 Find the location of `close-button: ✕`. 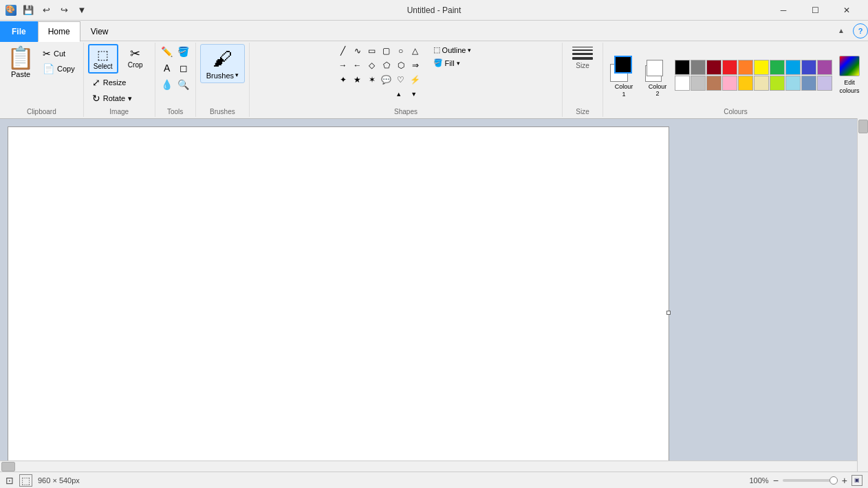

close-button: ✕ is located at coordinates (847, 10).